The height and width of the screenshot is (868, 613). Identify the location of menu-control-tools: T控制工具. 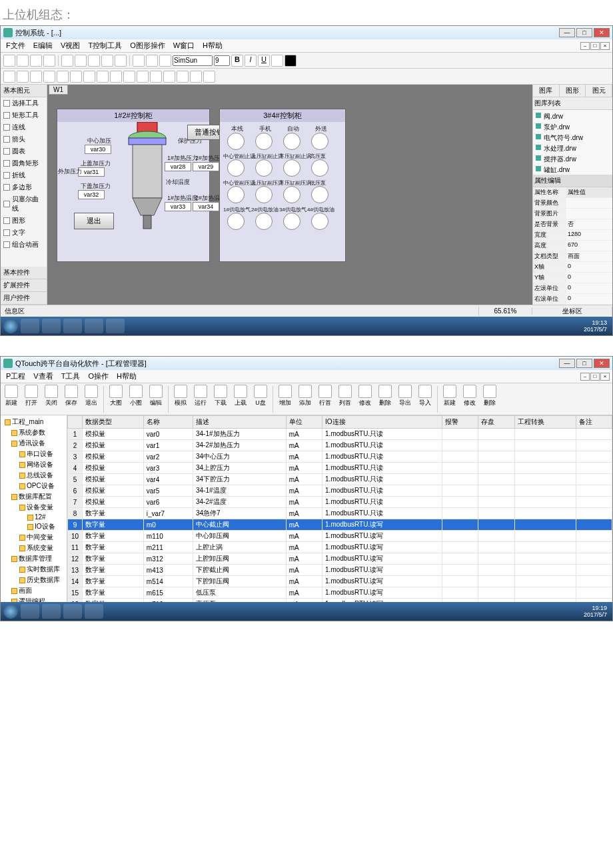
(105, 45).